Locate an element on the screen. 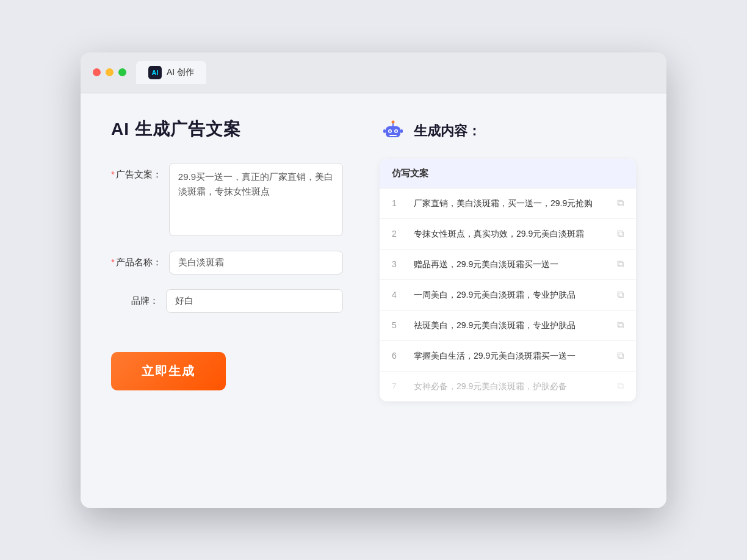 This screenshot has height=560, width=747. minimize-button is located at coordinates (110, 72).